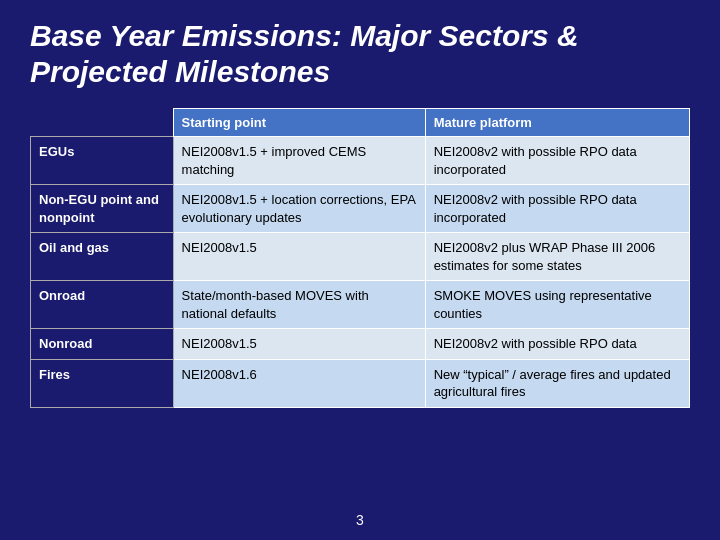 The width and height of the screenshot is (720, 540). I want to click on page-number: 3, so click(360, 520).